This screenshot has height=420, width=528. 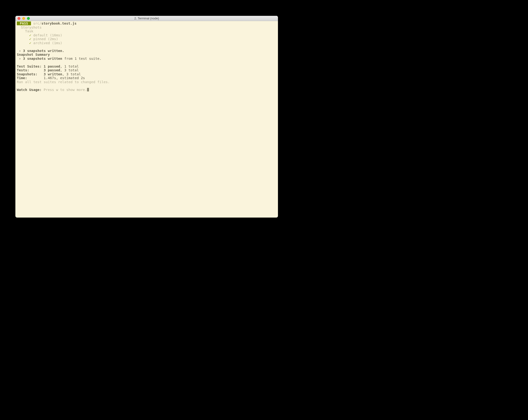 What do you see at coordinates (20, 51) in the screenshot?
I see `snapshot-arrow: ›` at bounding box center [20, 51].